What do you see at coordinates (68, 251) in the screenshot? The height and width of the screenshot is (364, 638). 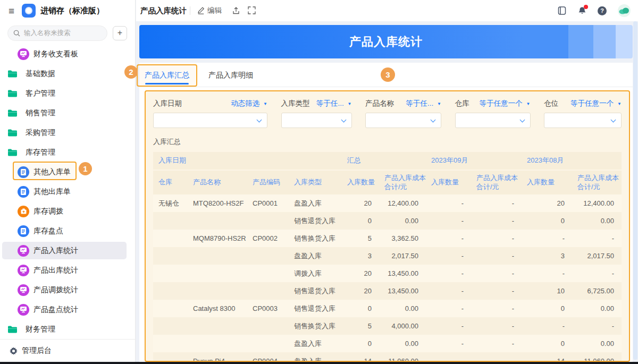 I see `sidebar-item-product-inbound-stats: 产品入库统计` at bounding box center [68, 251].